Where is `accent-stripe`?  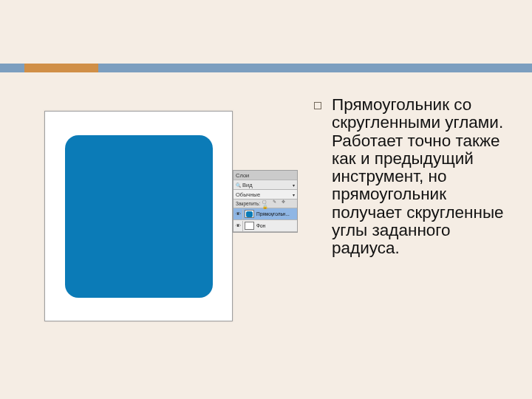
accent-stripe is located at coordinates (61, 68).